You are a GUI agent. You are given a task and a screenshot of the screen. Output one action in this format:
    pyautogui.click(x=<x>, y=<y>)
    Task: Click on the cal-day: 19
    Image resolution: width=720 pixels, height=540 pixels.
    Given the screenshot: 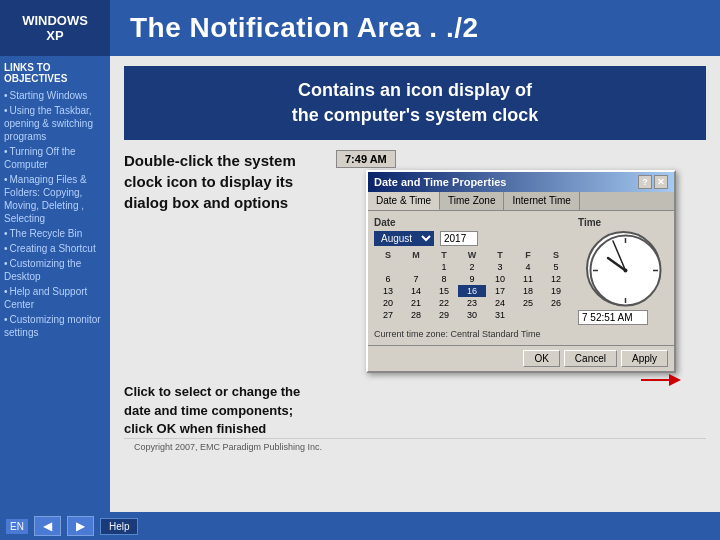 What is the action you would take?
    pyautogui.click(x=556, y=291)
    